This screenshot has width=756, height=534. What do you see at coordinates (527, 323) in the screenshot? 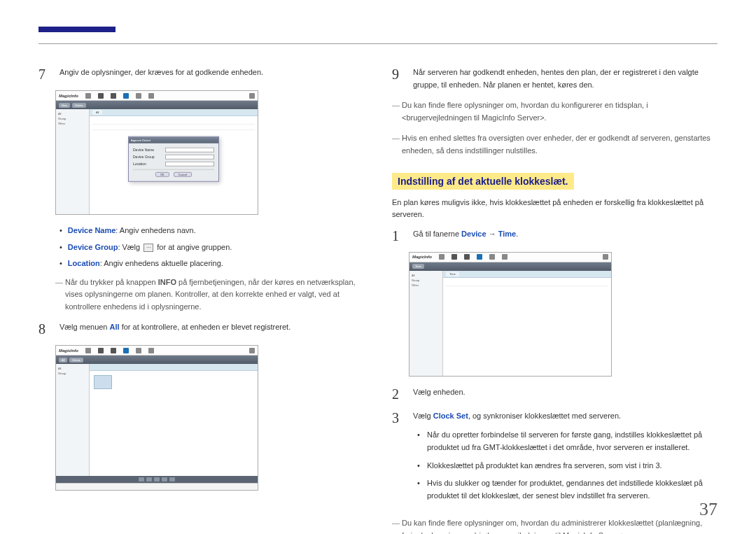
I see `ss-main: Time` at bounding box center [527, 323].